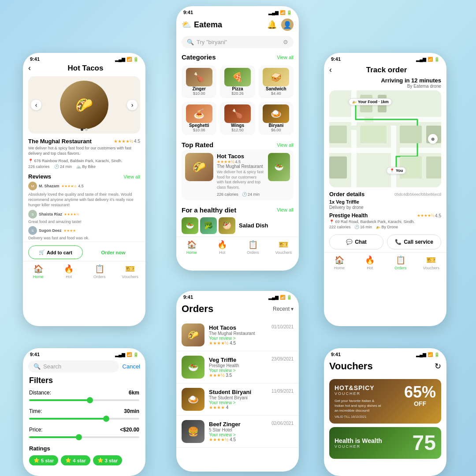 The width and height of the screenshot is (476, 476). Describe the element at coordinates (339, 260) in the screenshot. I see `home-icon-3: 🏠` at that location.